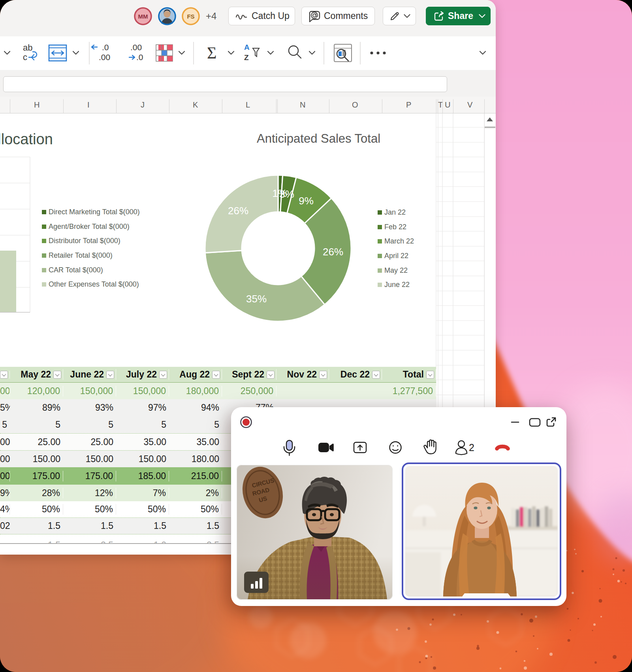 The image size is (632, 672). I want to click on svg-text: Z, so click(246, 58).